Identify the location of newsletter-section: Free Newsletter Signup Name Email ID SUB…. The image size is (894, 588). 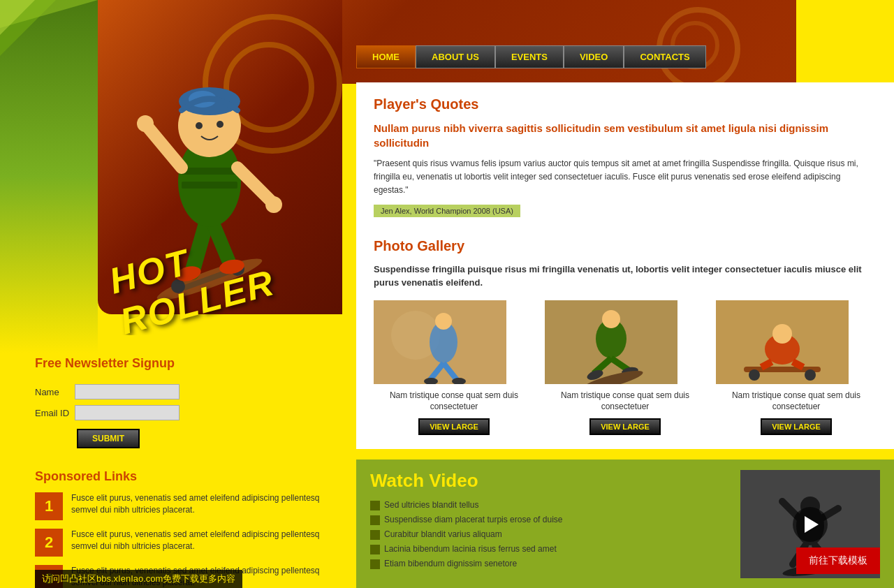
(178, 402).